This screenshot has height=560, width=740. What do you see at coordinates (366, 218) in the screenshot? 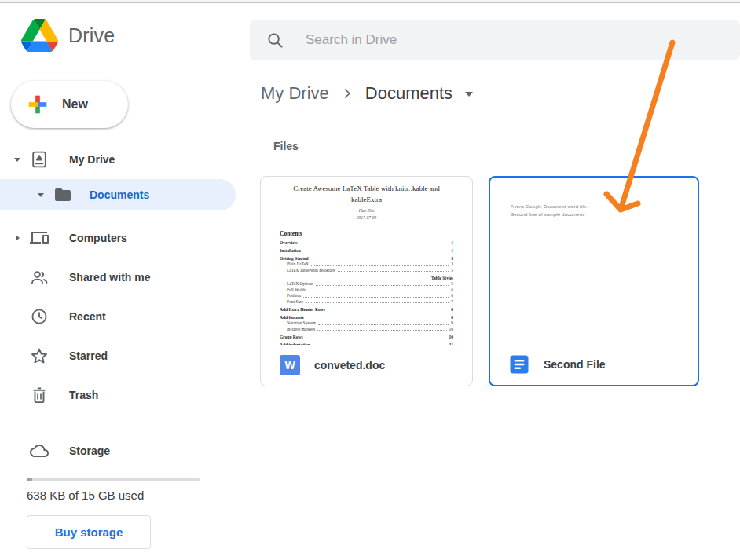
I see `preview-doc-date: 2017-07-03` at bounding box center [366, 218].